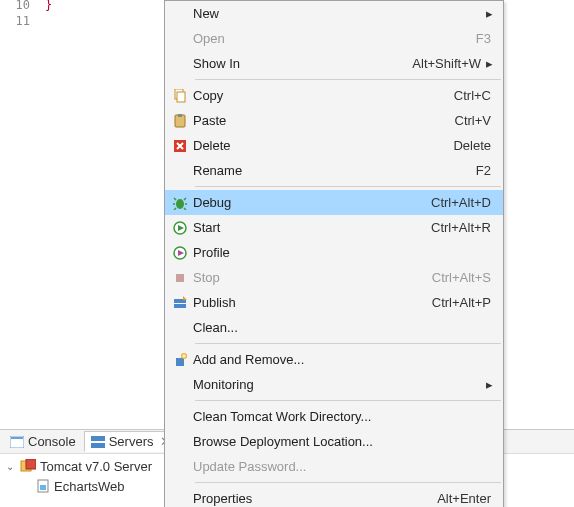  What do you see at coordinates (180, 360) in the screenshot?
I see `add-remove-icon` at bounding box center [180, 360].